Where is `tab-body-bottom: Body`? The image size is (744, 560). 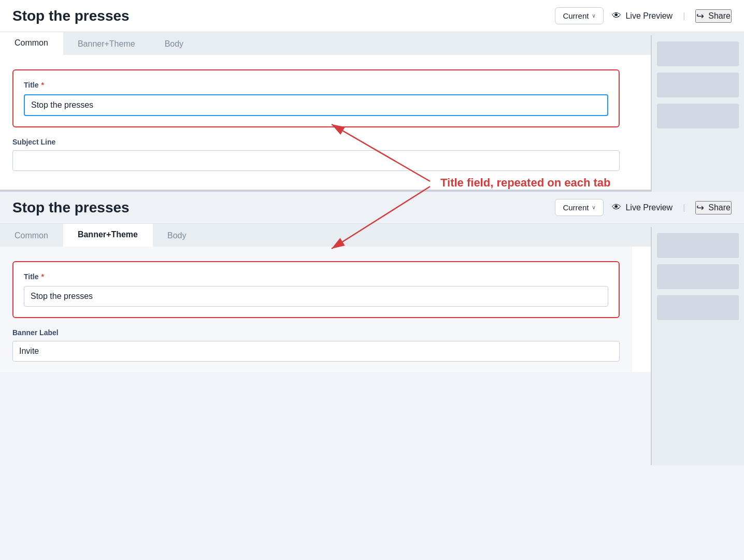
tab-body-bottom: Body is located at coordinates (177, 236).